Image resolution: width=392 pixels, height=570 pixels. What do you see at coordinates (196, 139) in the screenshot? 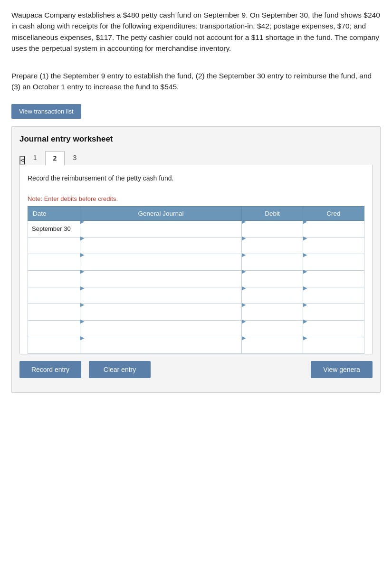
I see `worksheet-title: Journal entry worksheet` at bounding box center [196, 139].